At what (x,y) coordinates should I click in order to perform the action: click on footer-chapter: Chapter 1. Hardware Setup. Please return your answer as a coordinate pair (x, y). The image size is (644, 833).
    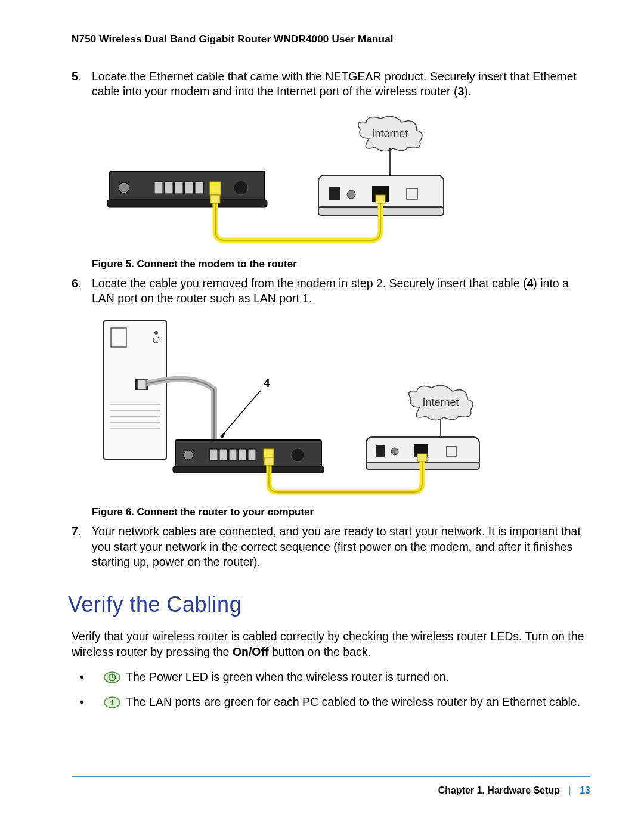
    Looking at the image, I should click on (500, 791).